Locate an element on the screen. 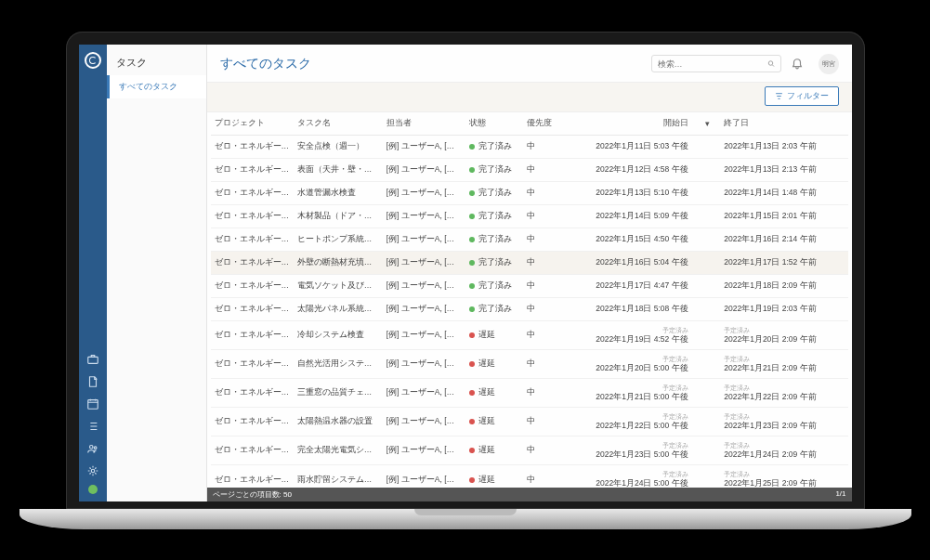 This screenshot has width=930, height=560. cell-task: 太陽熱温水器の設置 is located at coordinates (338, 422).